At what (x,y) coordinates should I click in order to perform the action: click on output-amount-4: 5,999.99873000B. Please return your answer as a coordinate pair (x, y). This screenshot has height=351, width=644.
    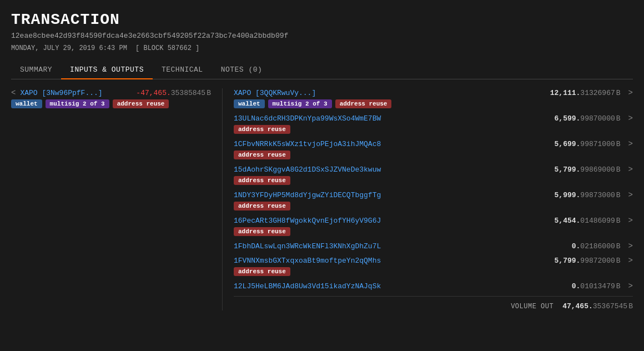
    Looking at the image, I should click on (573, 195).